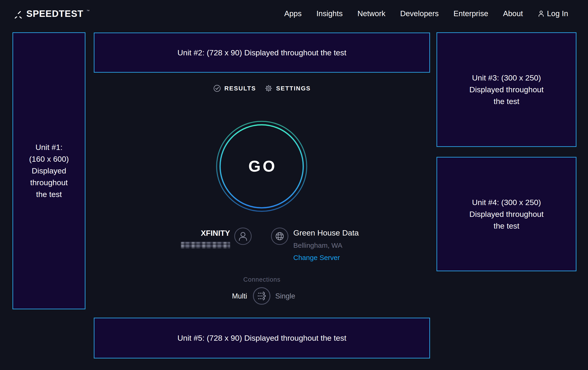  What do you see at coordinates (262, 53) in the screenshot?
I see `ad-unit-2: Unit #2: (728 x 90) Displayed throughout…` at bounding box center [262, 53].